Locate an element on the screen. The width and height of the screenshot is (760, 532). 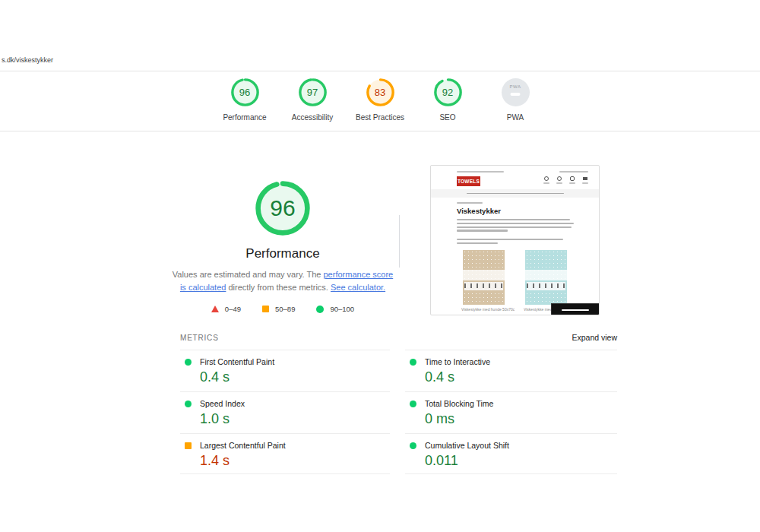
accessibility-gauge-icon: 97 is located at coordinates (313, 93).